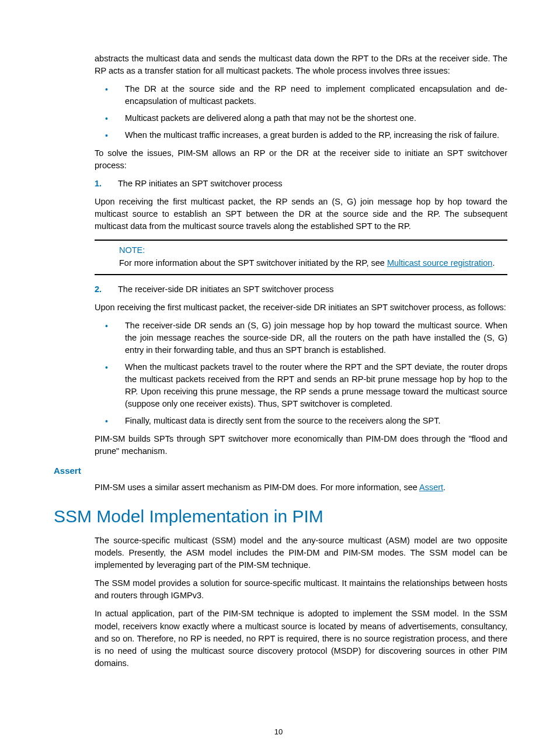 The image size is (557, 756). Describe the element at coordinates (493, 263) in the screenshot. I see `note-text-after: .` at that location.